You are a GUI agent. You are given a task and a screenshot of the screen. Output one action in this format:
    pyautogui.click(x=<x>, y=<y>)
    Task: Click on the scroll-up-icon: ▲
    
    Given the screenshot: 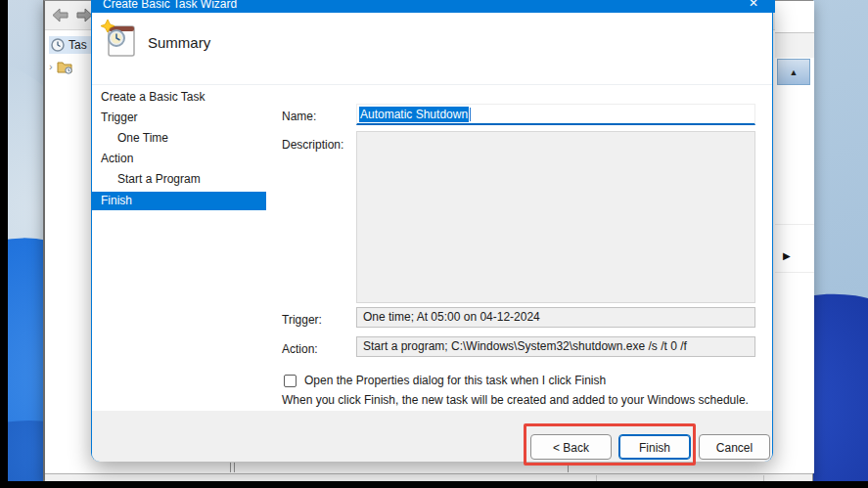 What is the action you would take?
    pyautogui.click(x=795, y=72)
    